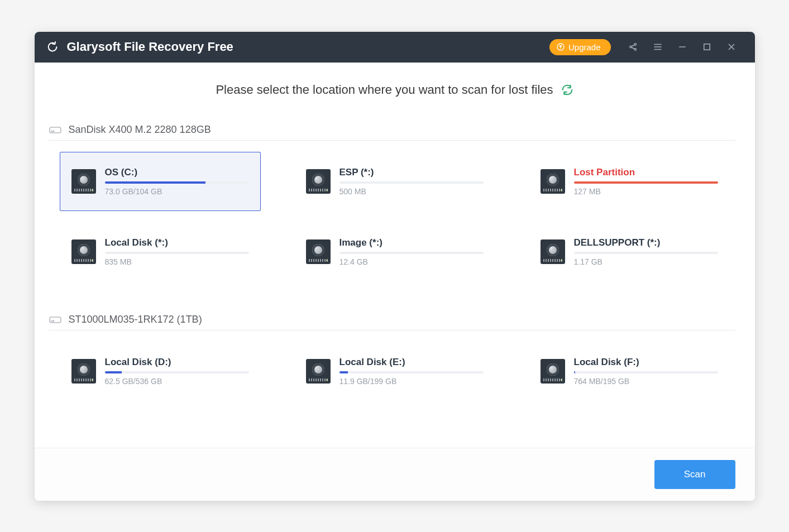  Describe the element at coordinates (395, 475) in the screenshot. I see `footer: Scan` at that location.